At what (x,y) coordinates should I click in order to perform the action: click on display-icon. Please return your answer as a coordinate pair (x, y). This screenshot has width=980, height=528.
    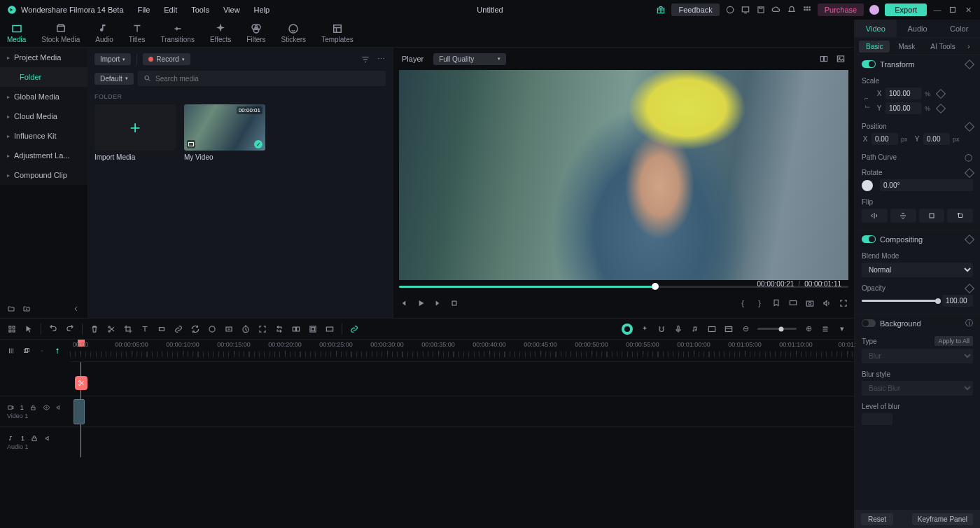
    Looking at the image, I should click on (793, 303).